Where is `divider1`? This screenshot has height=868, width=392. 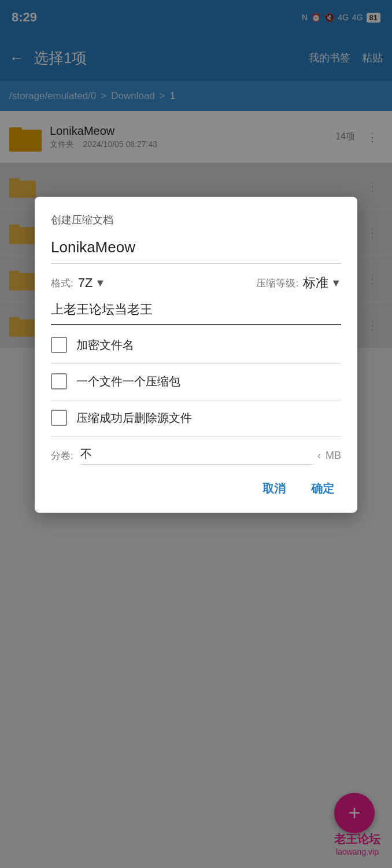 divider1 is located at coordinates (196, 363).